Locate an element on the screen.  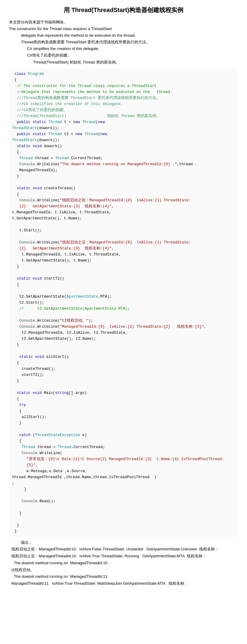
intro-section: 本文部分内容来源于书籍和网络。 The constructor for the … is located at coordinates (124, 42).